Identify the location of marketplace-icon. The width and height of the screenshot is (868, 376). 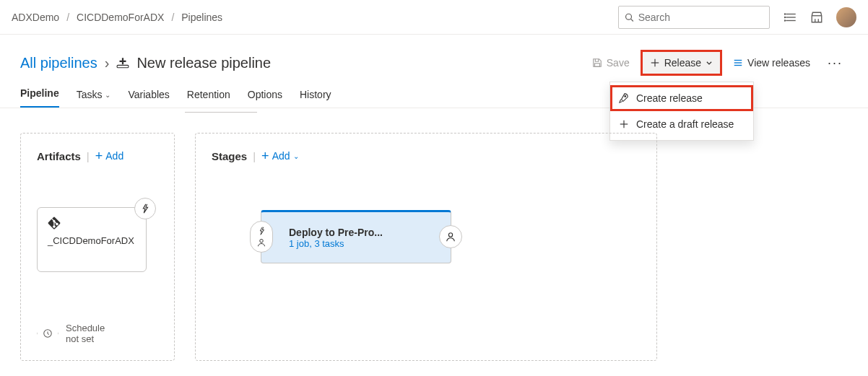
(817, 17).